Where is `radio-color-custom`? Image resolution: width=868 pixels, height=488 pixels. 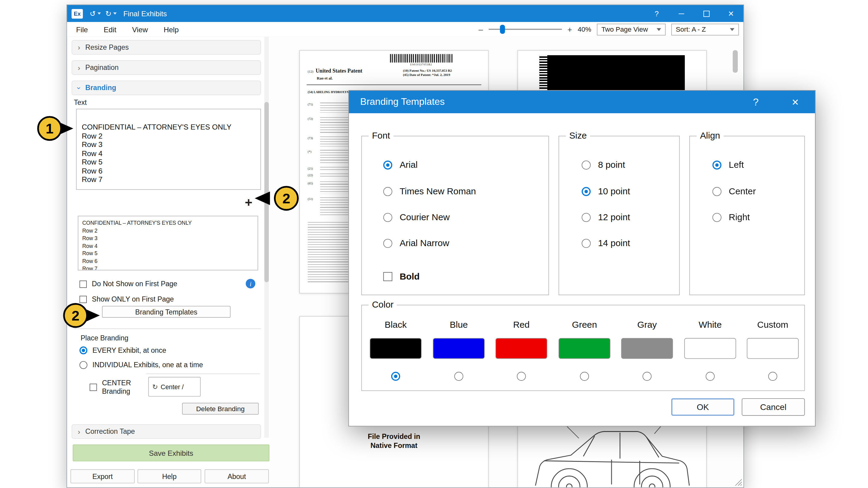
radio-color-custom is located at coordinates (773, 377).